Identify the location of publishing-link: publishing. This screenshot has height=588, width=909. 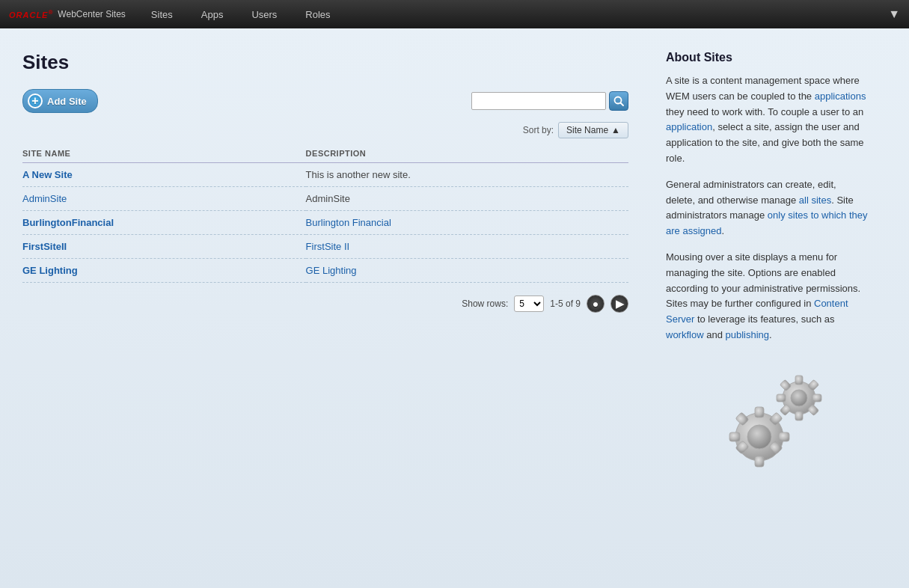
(748, 335).